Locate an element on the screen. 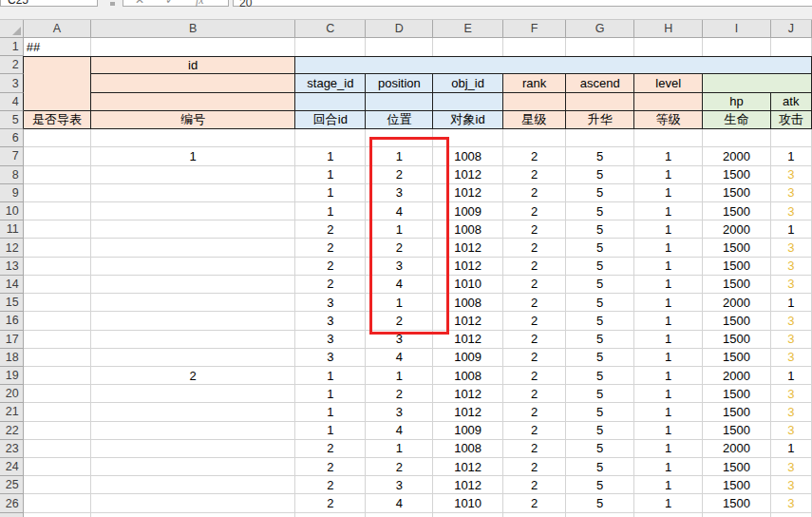 The height and width of the screenshot is (517, 812). row-header-2: 2 is located at coordinates (11, 65).